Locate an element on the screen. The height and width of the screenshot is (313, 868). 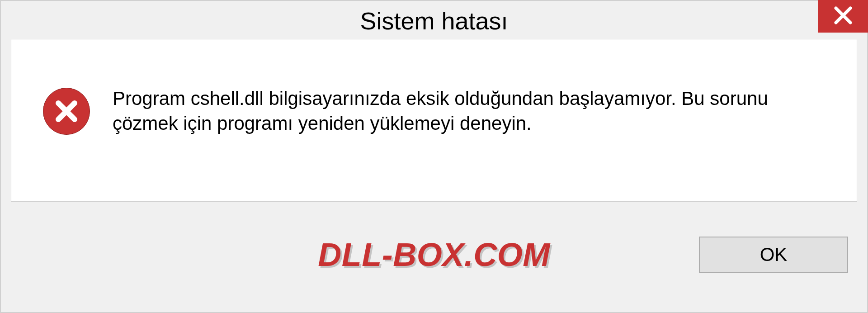
titlebar: Sistem hatası is located at coordinates (434, 20).